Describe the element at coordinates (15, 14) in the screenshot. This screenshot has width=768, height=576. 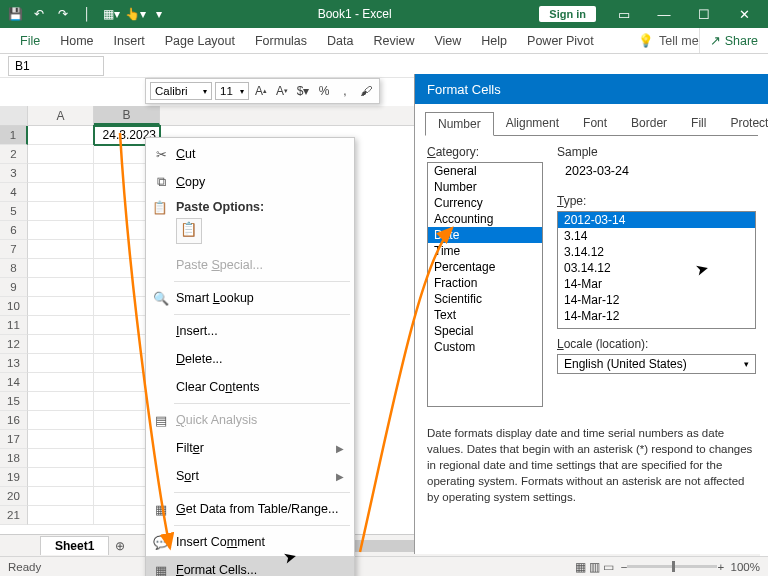
I see `save-icon: 💾` at that location.